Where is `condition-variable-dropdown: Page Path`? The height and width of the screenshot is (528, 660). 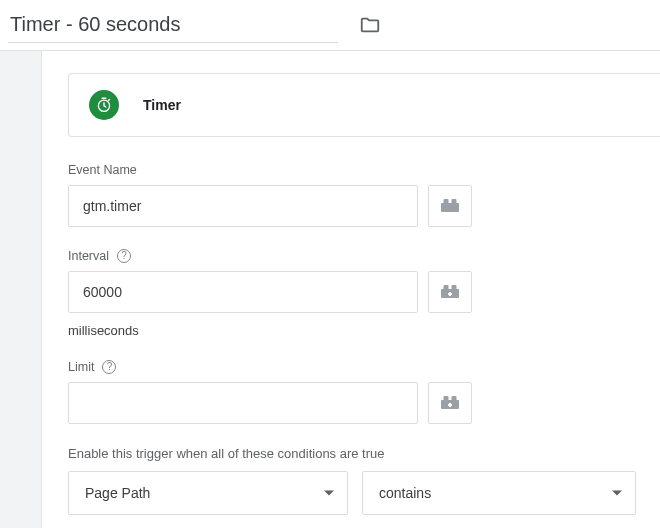
condition-variable-dropdown: Page Path is located at coordinates (208, 493).